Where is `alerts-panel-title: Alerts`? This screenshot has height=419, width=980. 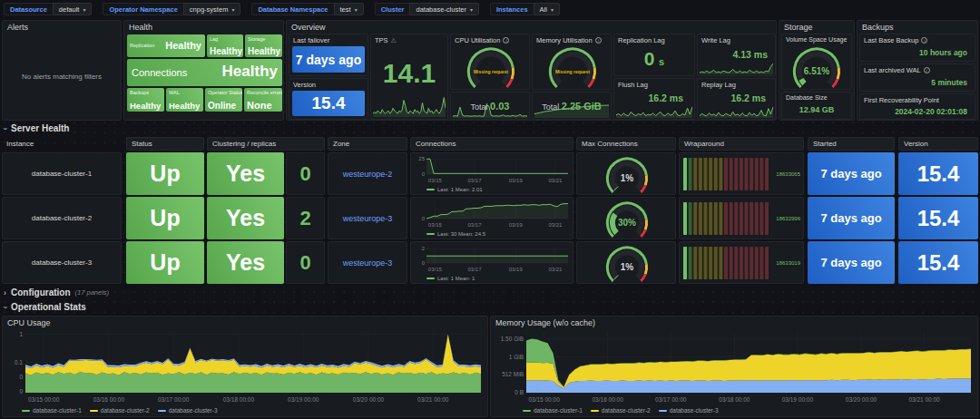 alerts-panel-title: Alerts is located at coordinates (62, 27).